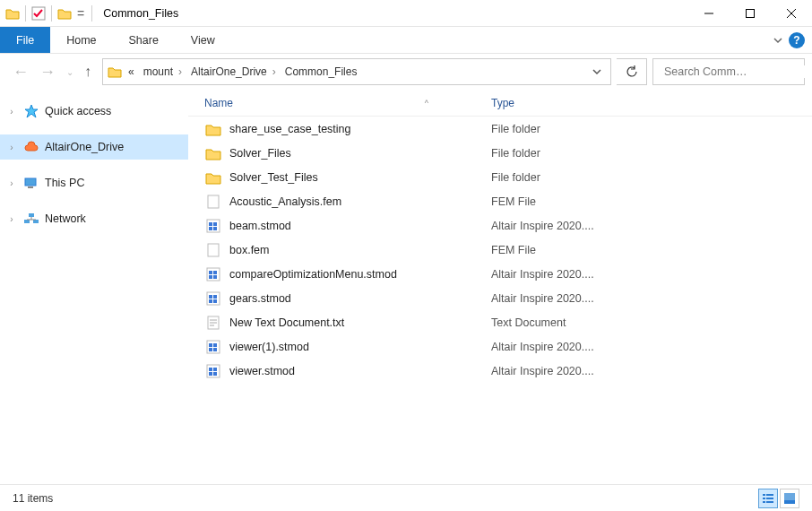 The image size is (812, 511). I want to click on forward-button: →, so click(48, 72).